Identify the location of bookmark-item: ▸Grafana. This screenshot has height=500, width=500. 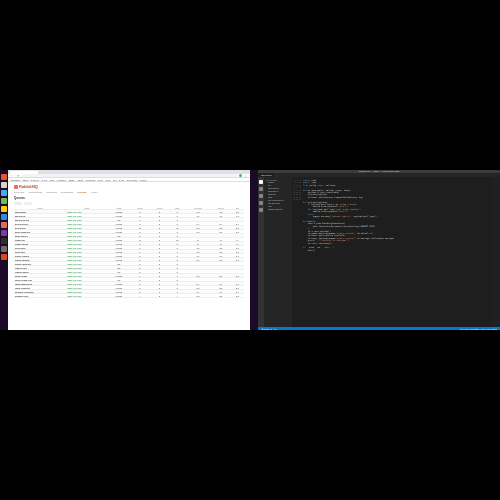
(61, 180).